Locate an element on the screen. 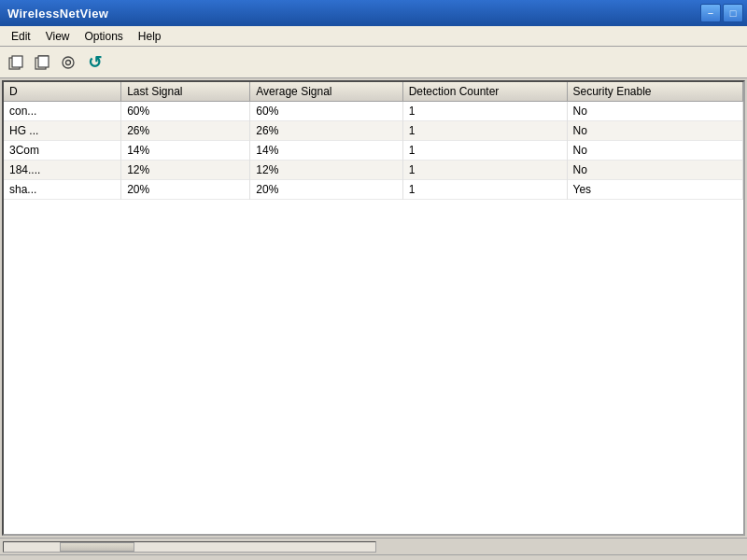 This screenshot has width=747, height=560. menu-bar: EditViewOptionsHelp is located at coordinates (374, 36).